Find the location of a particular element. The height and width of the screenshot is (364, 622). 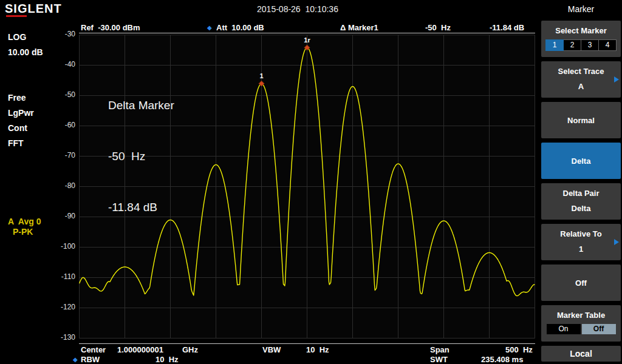

y-axis-tick: -60 is located at coordinates (64, 125).